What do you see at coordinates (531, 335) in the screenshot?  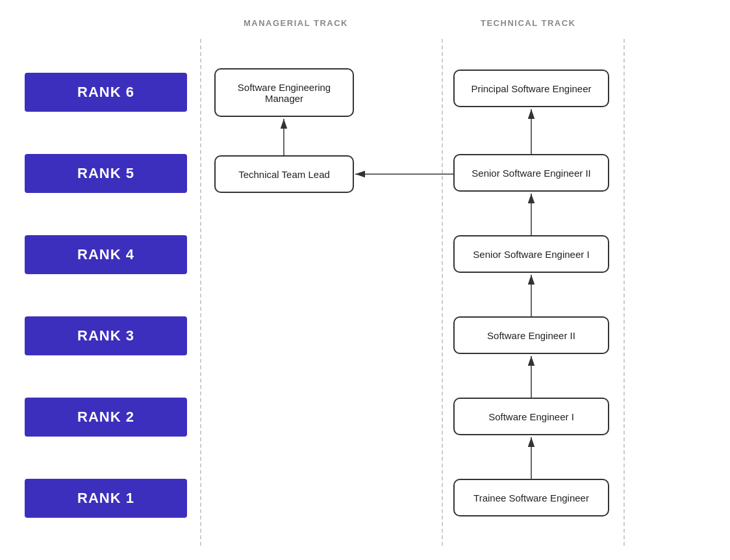 I see `se2-role-box: Software Engineer II` at bounding box center [531, 335].